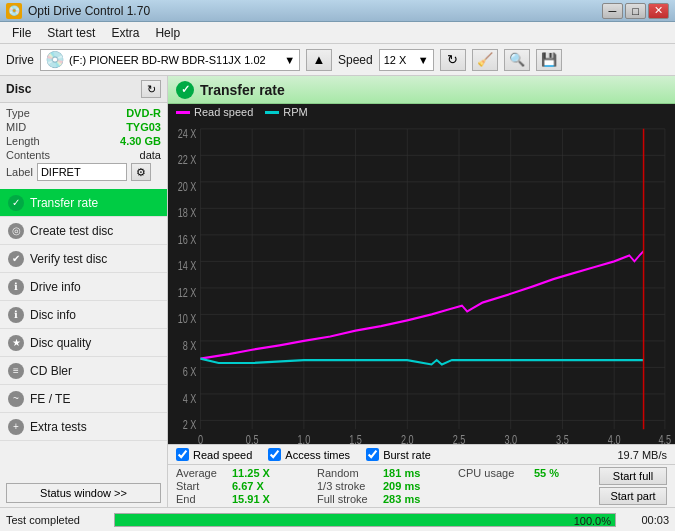 The height and width of the screenshot is (531, 675). What do you see at coordinates (84, 113) in the screenshot?
I see `disc-type-row: Type DVD-R` at bounding box center [84, 113].